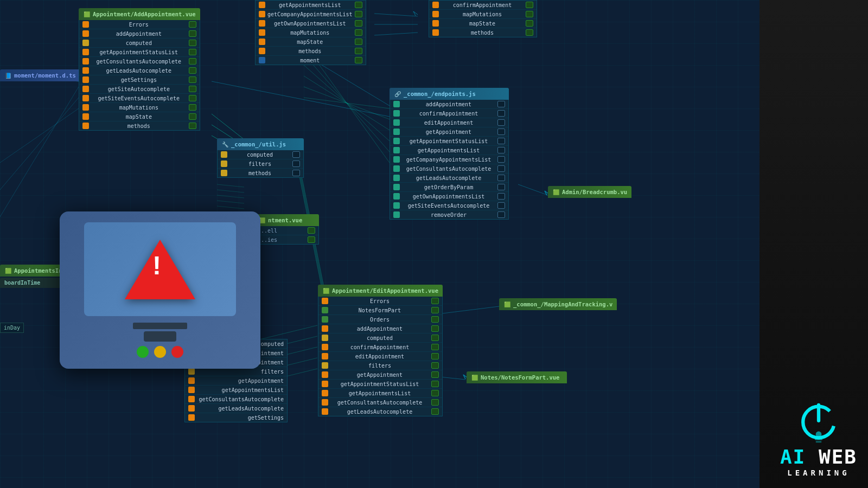 This screenshot has width=868, height=488. What do you see at coordinates (558, 304) in the screenshot?
I see `node-header-mapping: 🟩 _common_/MappingAndTracking.v` at bounding box center [558, 304].